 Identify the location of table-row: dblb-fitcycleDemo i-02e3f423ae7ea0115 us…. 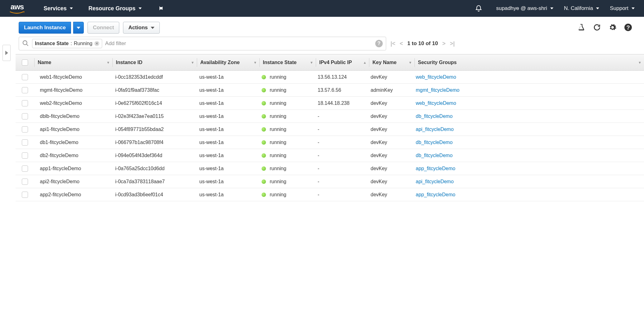
(330, 116).